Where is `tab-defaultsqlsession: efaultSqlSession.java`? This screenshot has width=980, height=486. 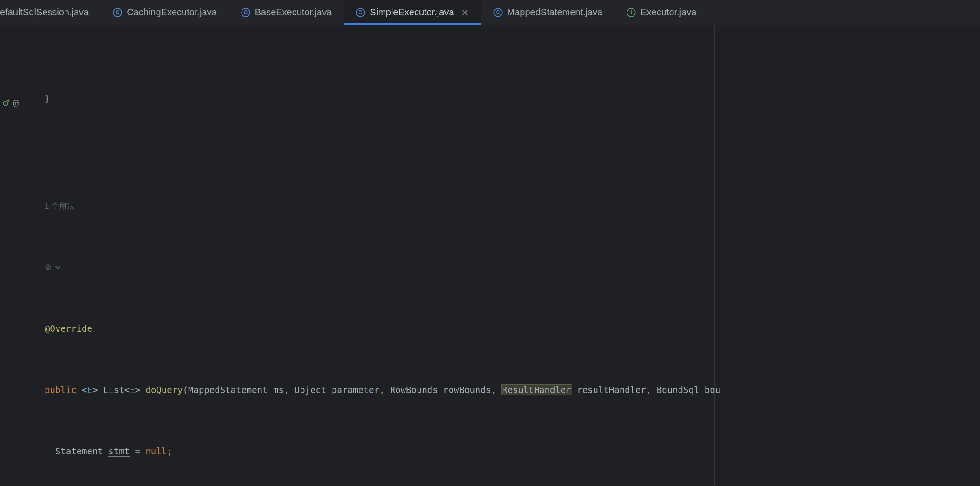 tab-defaultsqlsession: efaultSqlSession.java is located at coordinates (50, 12).